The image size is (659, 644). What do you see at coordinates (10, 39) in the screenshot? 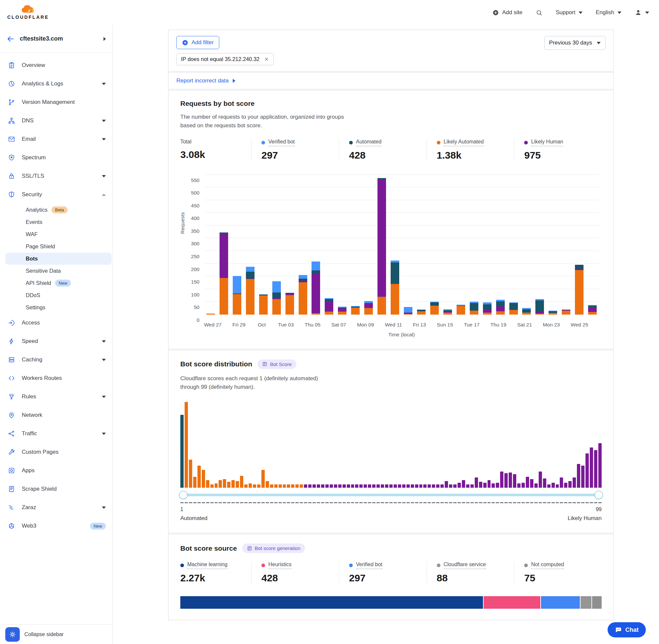
I see `back-arrow-icon` at bounding box center [10, 39].